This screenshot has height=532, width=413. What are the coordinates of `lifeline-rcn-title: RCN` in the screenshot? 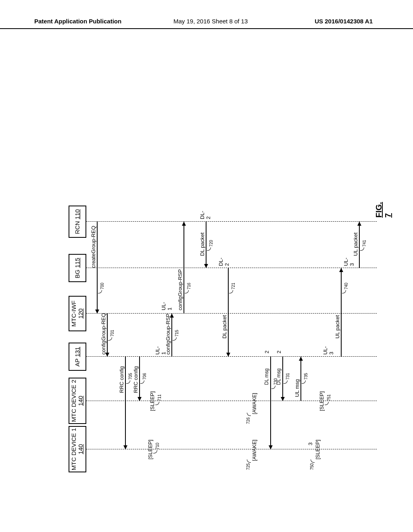 It's located at (77, 227).